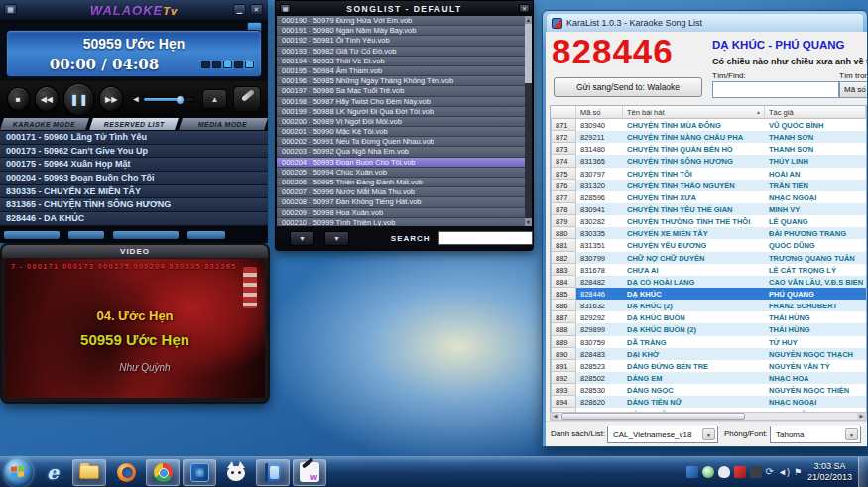 The height and width of the screenshot is (487, 868). What do you see at coordinates (708, 294) in the screenshot?
I see `song-table-row: 885 828446 DẠ KHÚC PHÚ QUANG` at bounding box center [708, 294].